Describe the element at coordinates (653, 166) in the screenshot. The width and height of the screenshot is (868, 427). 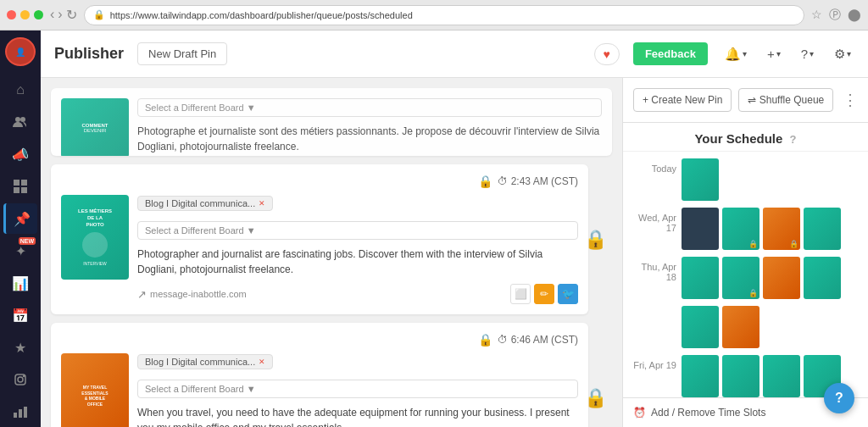
I see `schedule-label-today: Today` at that location.